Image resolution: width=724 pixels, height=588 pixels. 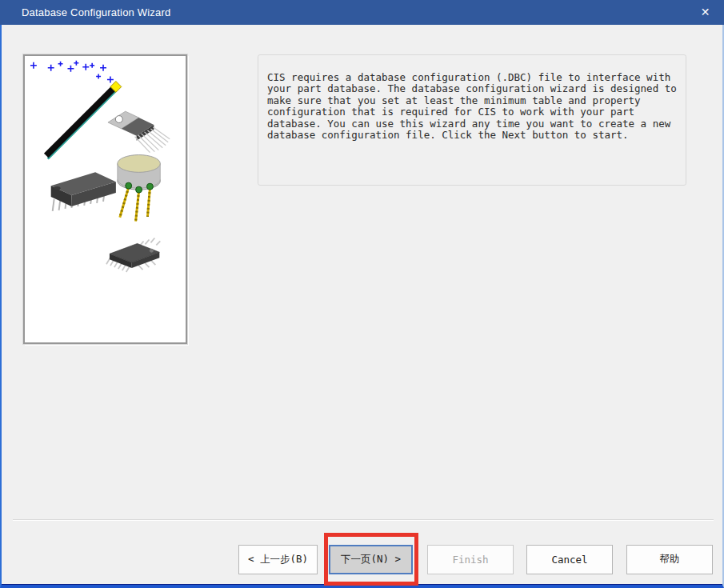 What do you see at coordinates (278, 560) in the screenshot?
I see `back-button: < 上一步(B)` at bounding box center [278, 560].